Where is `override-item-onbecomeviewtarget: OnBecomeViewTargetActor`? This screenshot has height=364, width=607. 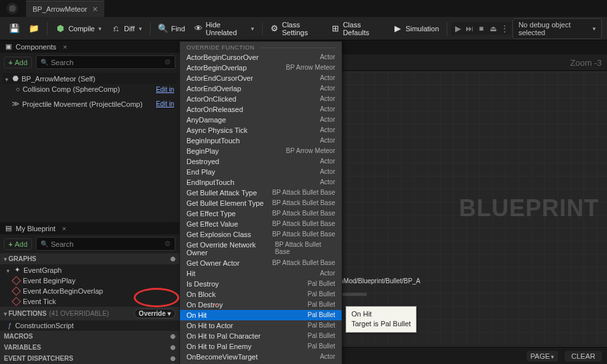 override-item-onbecomeviewtarget: OnBecomeViewTargetActor is located at coordinates (261, 357).